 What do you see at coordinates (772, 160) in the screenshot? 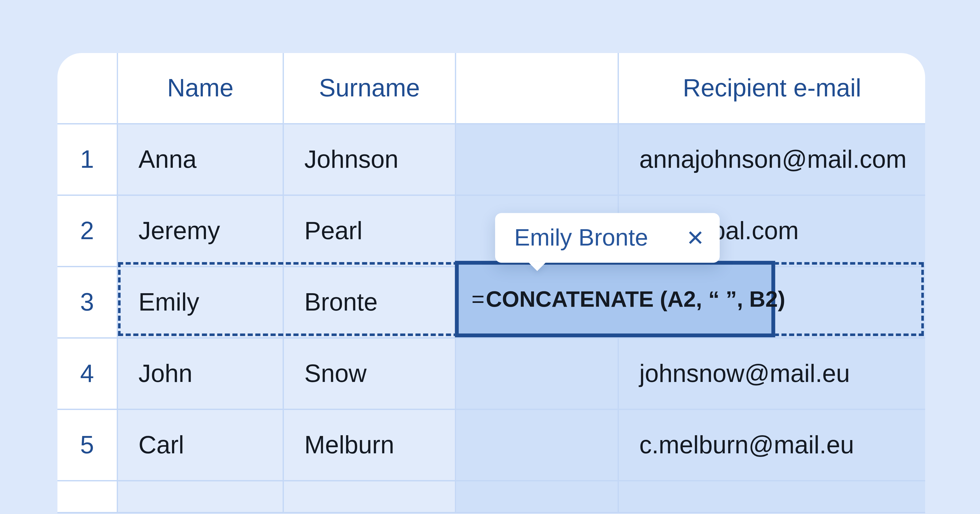
I see `cell-email: annajohnson@mail.com` at bounding box center [772, 160].